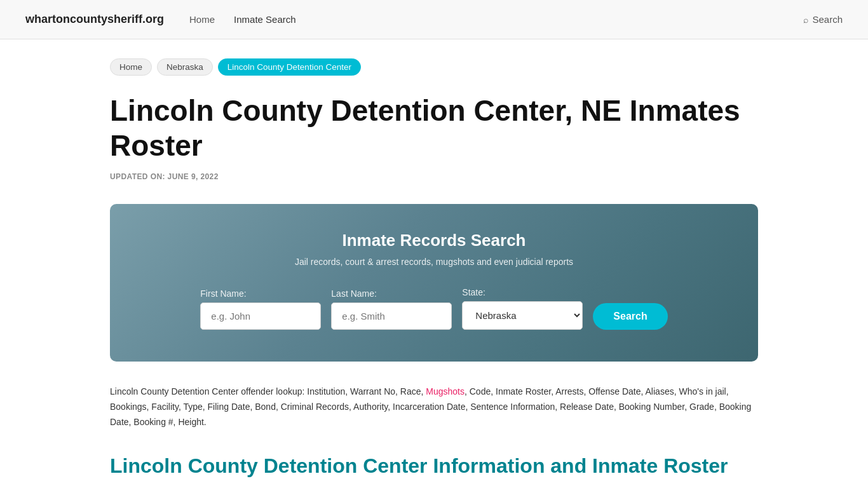 The width and height of the screenshot is (868, 488). I want to click on mugshots-link: Mugshots, so click(445, 391).